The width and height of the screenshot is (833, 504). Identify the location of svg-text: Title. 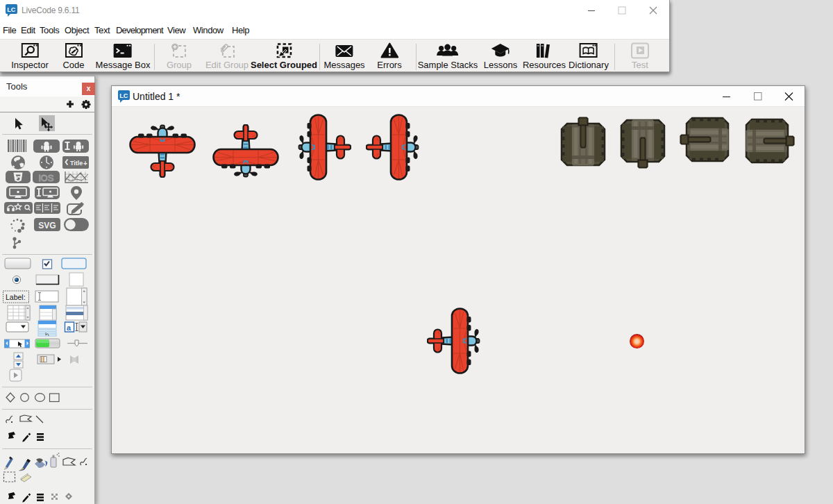
(76, 163).